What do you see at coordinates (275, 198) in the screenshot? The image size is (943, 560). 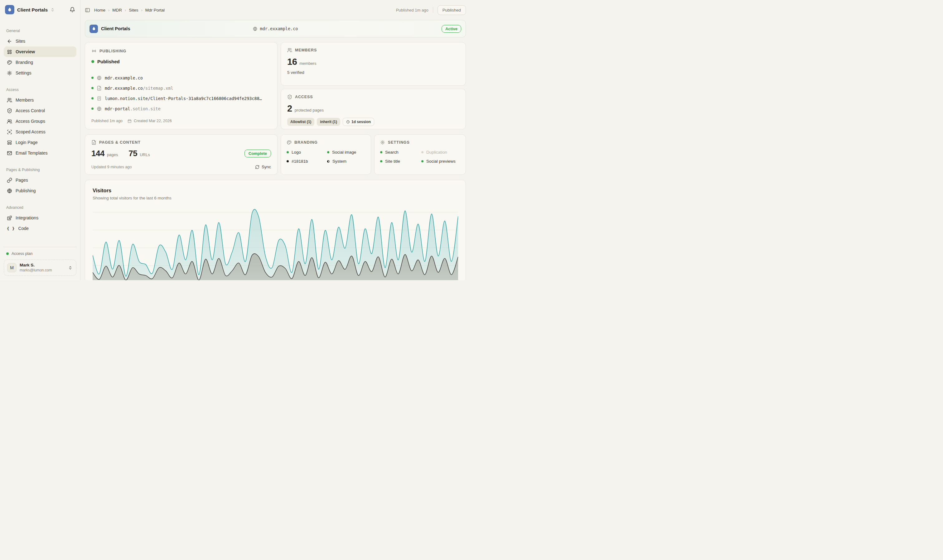 I see `visitors-subtitle: Showing total visitors for the last 6 mo…` at bounding box center [275, 198].